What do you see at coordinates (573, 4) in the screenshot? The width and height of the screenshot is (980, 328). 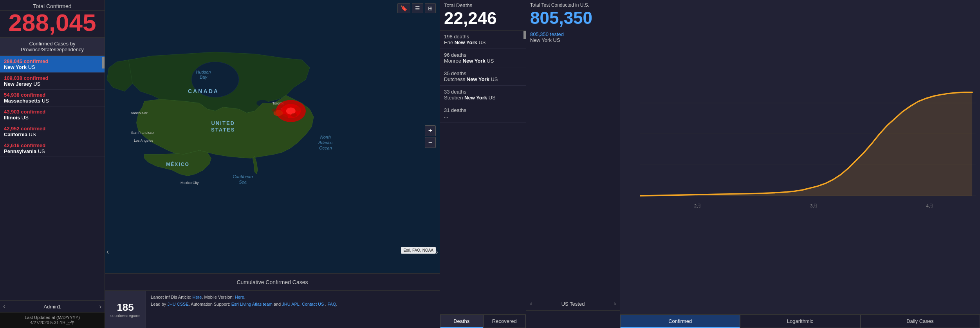 I see `tested-header: Total Test Conducted in U.S.` at bounding box center [573, 4].